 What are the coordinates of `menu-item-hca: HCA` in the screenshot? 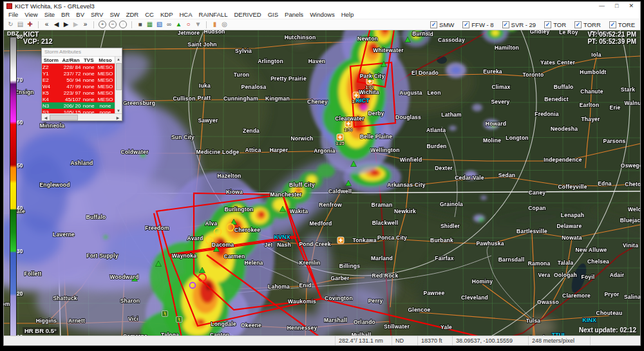 It's located at (186, 14).